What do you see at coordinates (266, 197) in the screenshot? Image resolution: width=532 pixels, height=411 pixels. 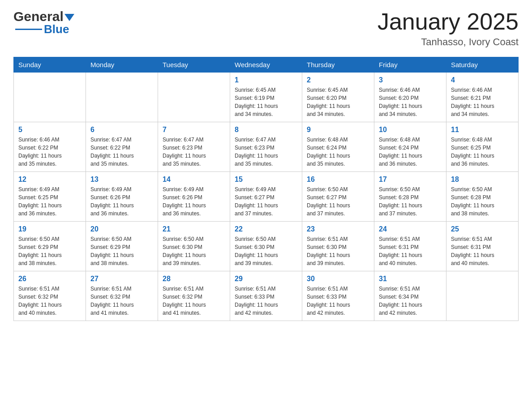 I see `calendar-cell: 15Sunrise: 6:49 AM Sunset: 6:27 PM Dayli…` at bounding box center [266, 197].